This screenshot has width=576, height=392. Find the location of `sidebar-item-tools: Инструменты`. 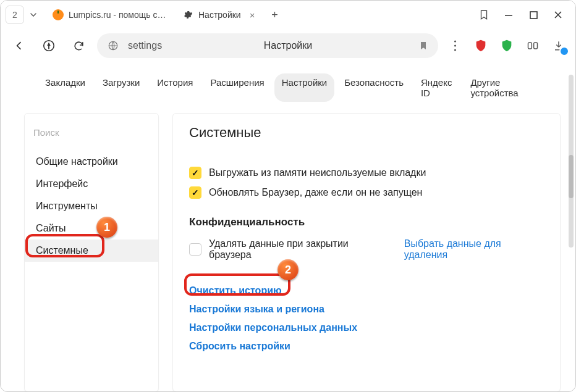

sidebar-item-tools: Инструменты is located at coordinates (91, 206).